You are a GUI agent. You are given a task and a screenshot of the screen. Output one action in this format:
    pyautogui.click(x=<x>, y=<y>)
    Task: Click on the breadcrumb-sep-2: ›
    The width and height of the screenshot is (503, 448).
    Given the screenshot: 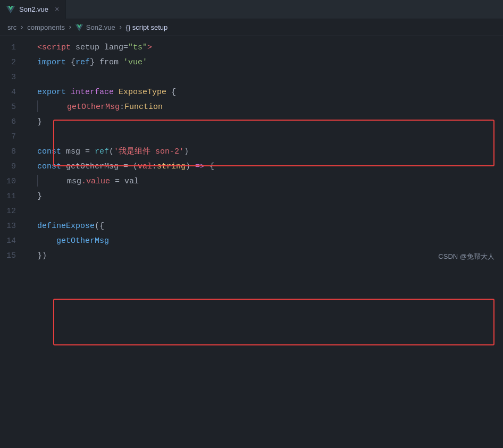 What is the action you would take?
    pyautogui.click(x=70, y=28)
    